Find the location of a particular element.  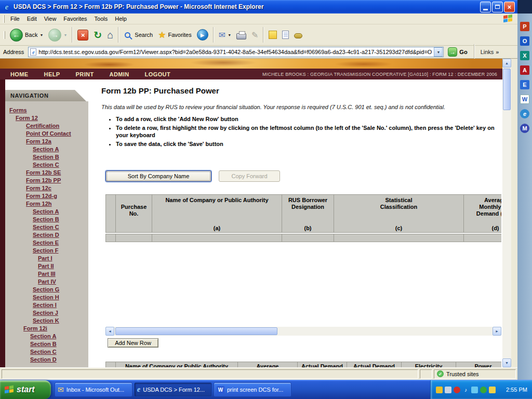

sidebar-item-form-12h-section-a: Section A is located at coordinates (47, 212).